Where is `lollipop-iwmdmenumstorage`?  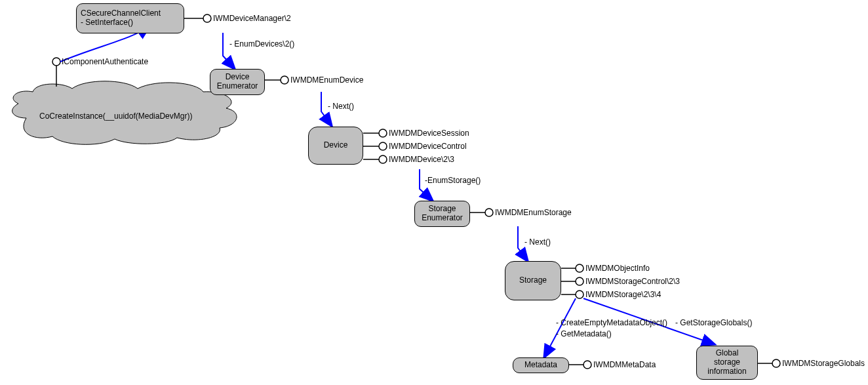 lollipop-iwmdmenumstorage is located at coordinates (481, 213).